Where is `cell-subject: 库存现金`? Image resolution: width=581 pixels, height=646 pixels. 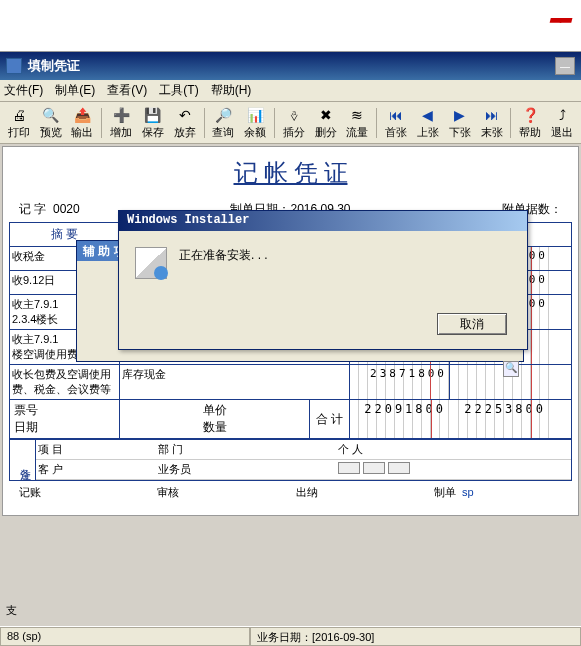 cell-subject: 库存现金 is located at coordinates (235, 382).